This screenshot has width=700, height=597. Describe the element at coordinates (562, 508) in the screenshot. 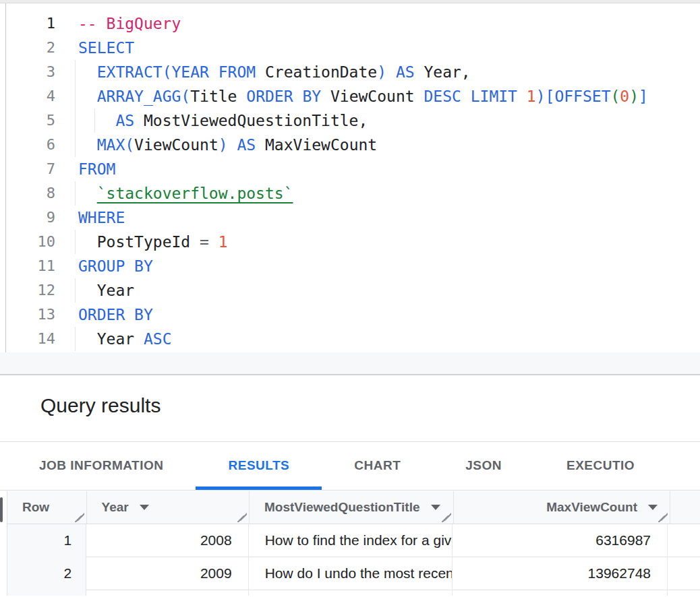

I see `column-header-max: MaxViewCount` at that location.